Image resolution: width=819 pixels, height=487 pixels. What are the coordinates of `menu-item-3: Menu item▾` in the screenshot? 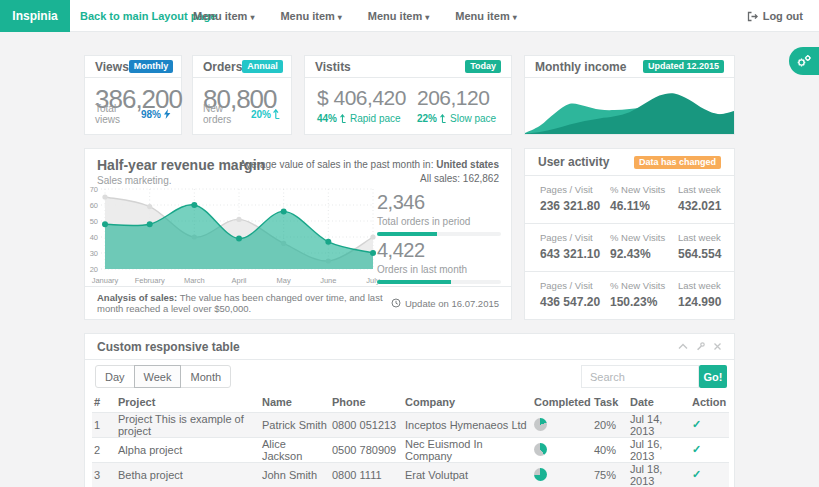 It's located at (398, 16).